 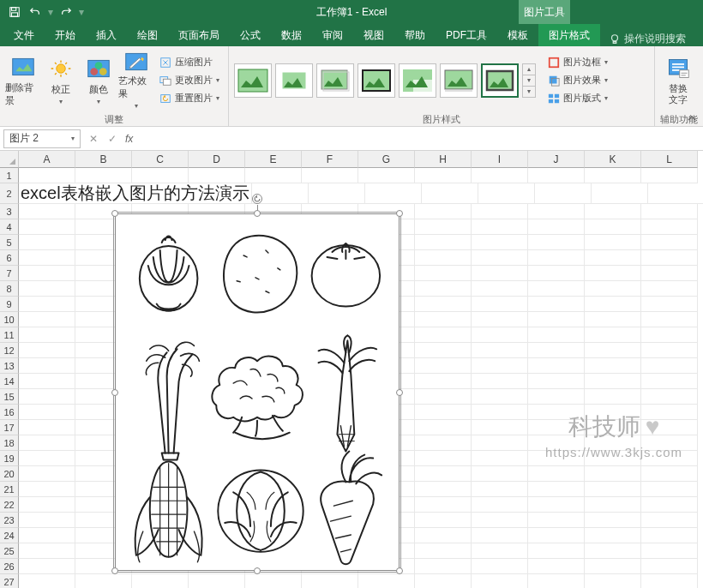 What do you see at coordinates (9, 443) in the screenshot?
I see `row-header: 18` at bounding box center [9, 443].